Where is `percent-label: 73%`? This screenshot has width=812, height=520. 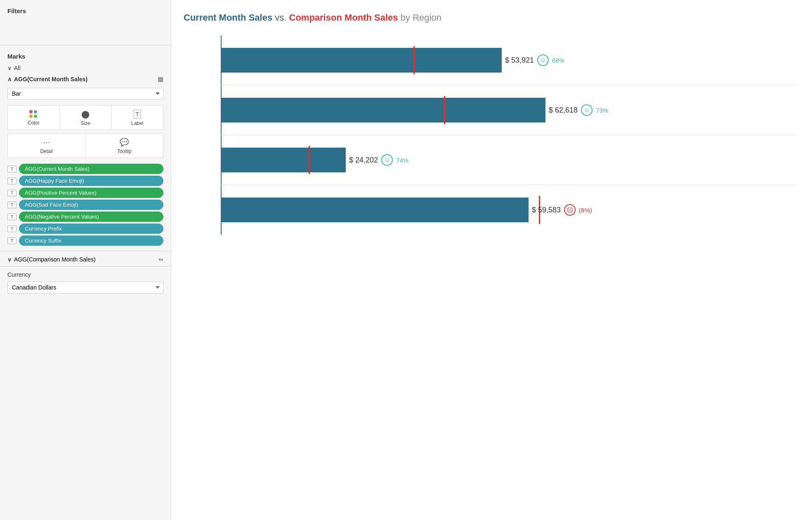
percent-label: 73% is located at coordinates (602, 111).